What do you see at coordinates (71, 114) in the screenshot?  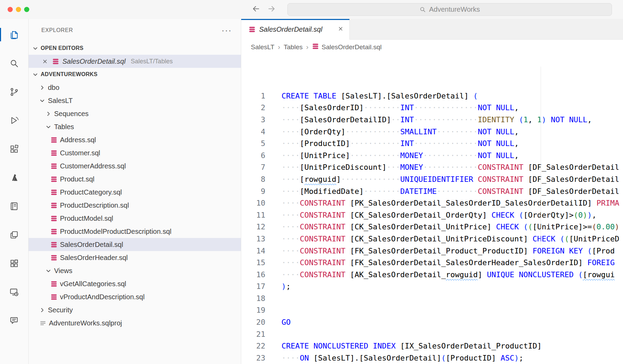 I see `tree-item-label: Sequences` at bounding box center [71, 114].